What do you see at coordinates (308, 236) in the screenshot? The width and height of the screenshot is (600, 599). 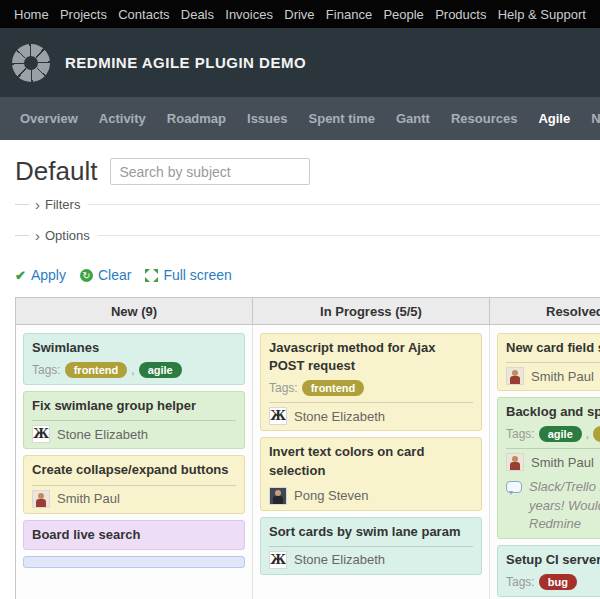 I see `options-toggle: Options` at bounding box center [308, 236].